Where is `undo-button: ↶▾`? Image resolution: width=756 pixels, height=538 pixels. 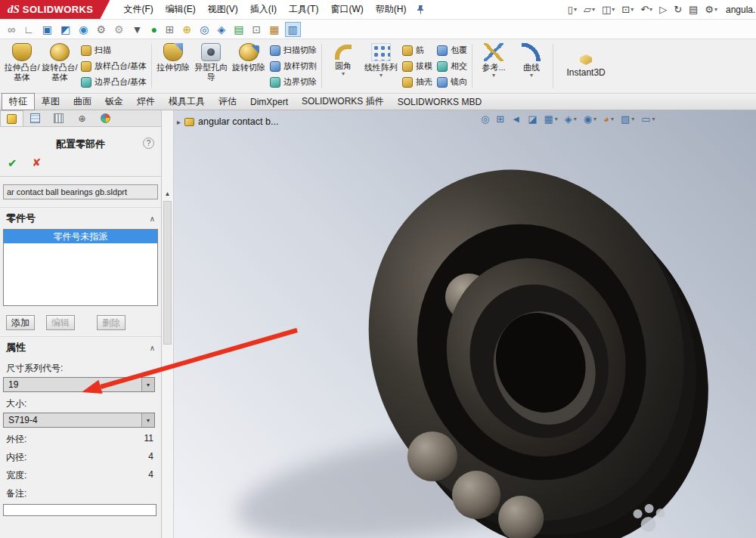 undo-button: ↶▾ is located at coordinates (646, 9).